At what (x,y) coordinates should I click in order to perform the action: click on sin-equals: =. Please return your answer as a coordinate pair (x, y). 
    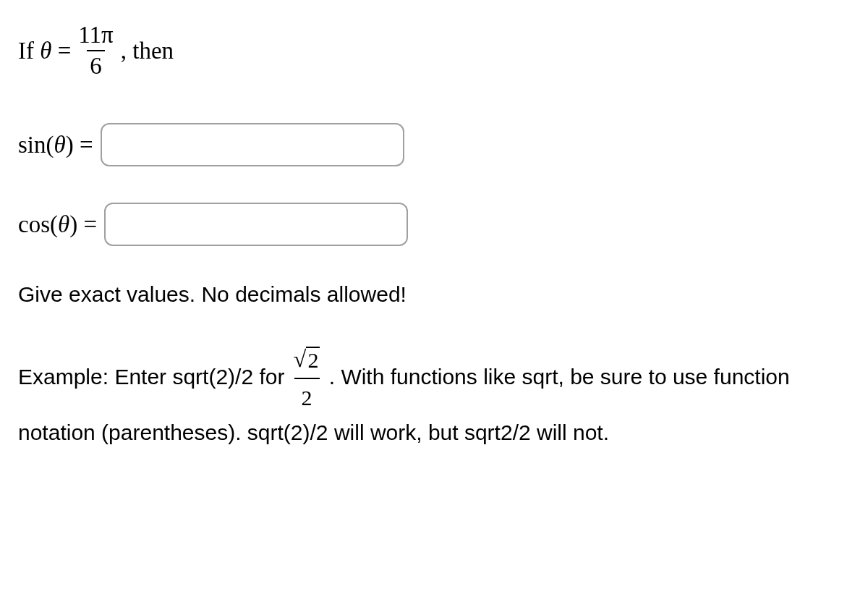
    Looking at the image, I should click on (84, 145).